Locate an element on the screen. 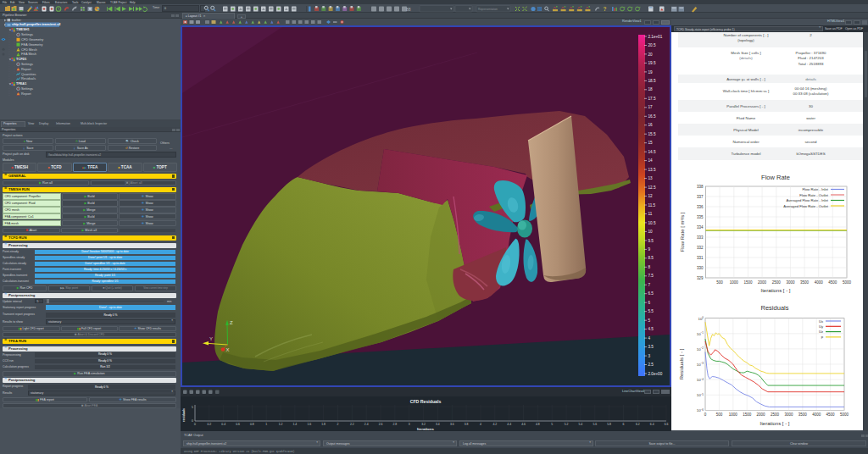 This screenshot has height=454, width=868. svg-text: 8.5 is located at coordinates (651, 257).